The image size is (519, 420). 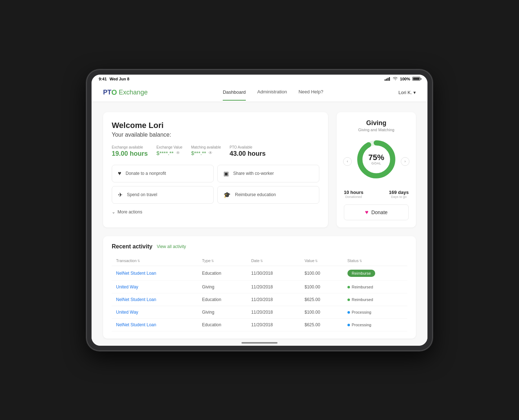 I want to click on donated-stat: 10 hours Donationed, so click(x=354, y=194).